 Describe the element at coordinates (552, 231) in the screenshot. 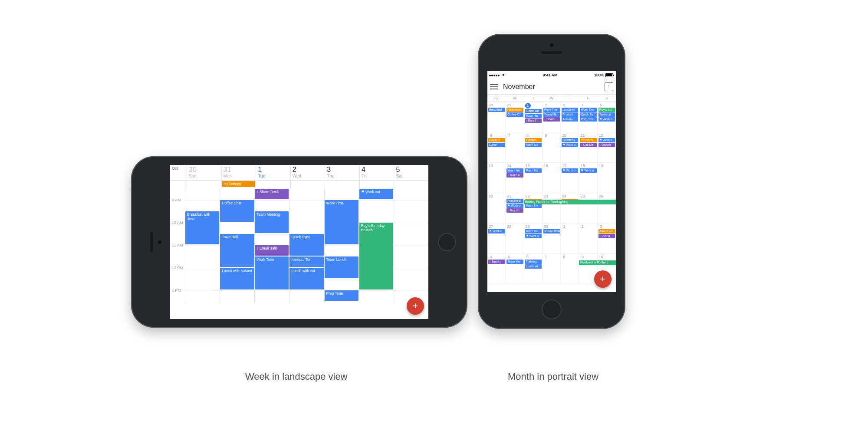

I see `event-chip: Team Offsite` at that location.